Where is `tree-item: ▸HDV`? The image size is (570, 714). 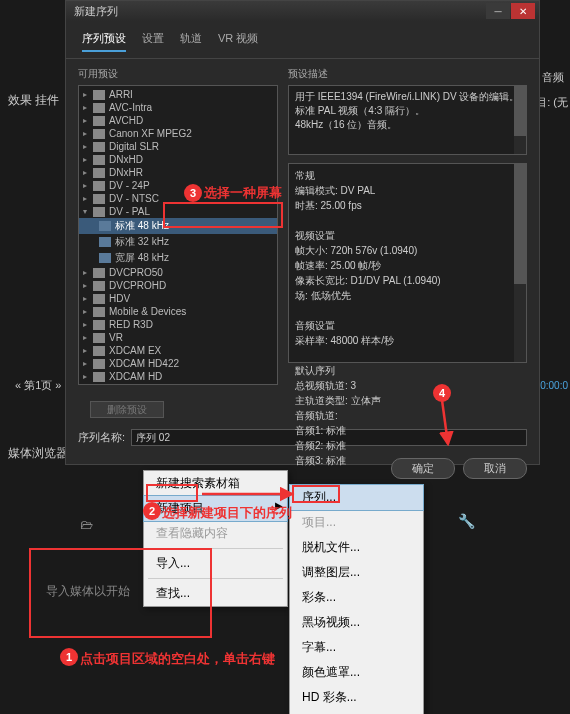
tree-item: ▸HDV is located at coordinates (178, 298).